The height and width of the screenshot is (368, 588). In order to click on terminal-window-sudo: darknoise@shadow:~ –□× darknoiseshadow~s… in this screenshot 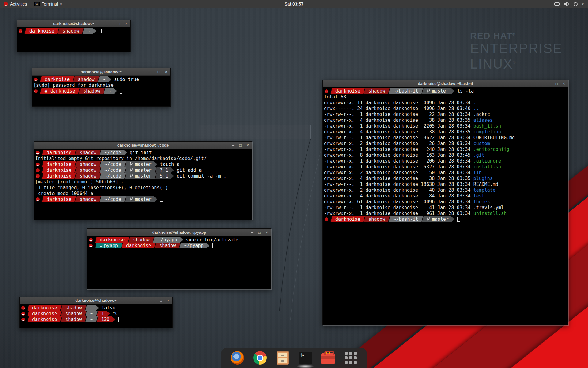, I will do `click(101, 87)`.